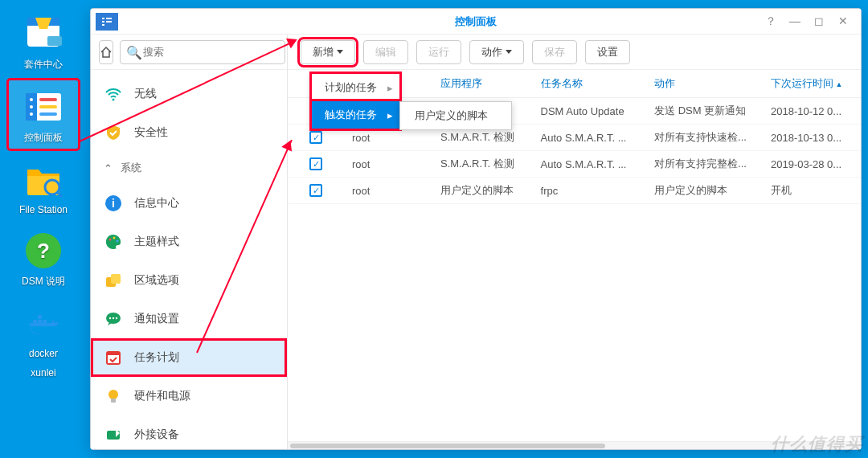  Describe the element at coordinates (590, 84) in the screenshot. I see `col-task-name: 任务名称` at that location.